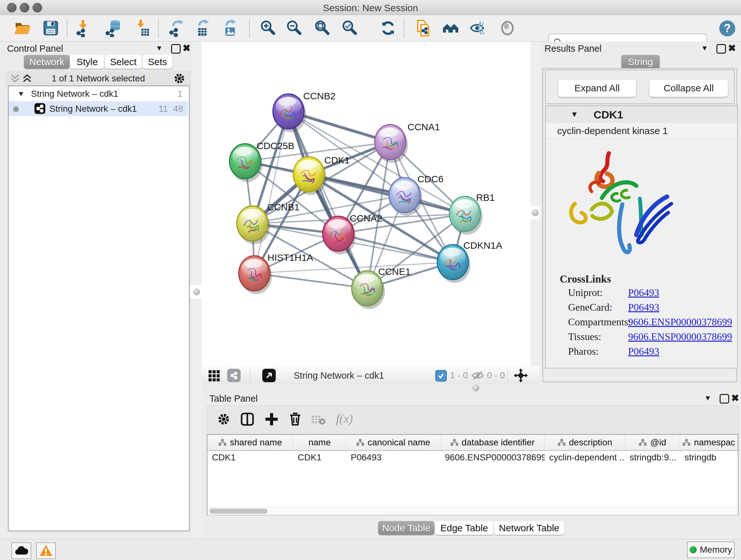 The image size is (741, 560). What do you see at coordinates (322, 175) in the screenshot?
I see `network-node-cdk1: CDK1` at bounding box center [322, 175].